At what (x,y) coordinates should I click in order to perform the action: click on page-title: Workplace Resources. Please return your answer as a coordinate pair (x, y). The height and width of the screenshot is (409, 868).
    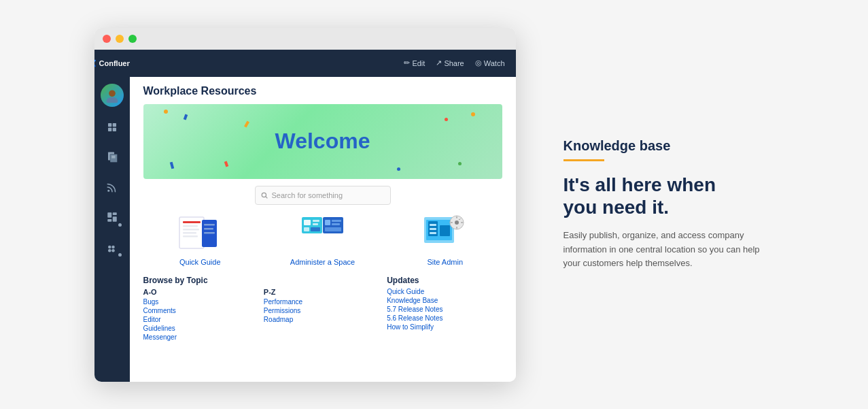
    Looking at the image, I should click on (323, 91).